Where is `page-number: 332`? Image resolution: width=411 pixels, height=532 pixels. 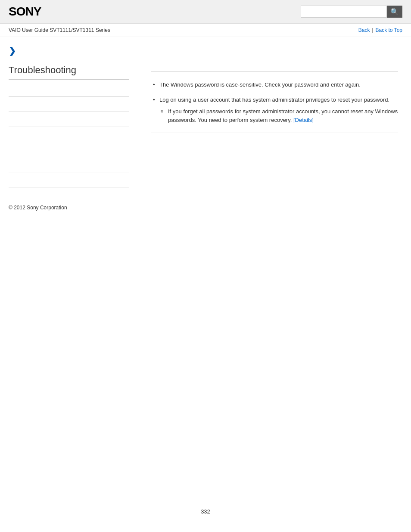
page-number: 332 is located at coordinates (206, 512).